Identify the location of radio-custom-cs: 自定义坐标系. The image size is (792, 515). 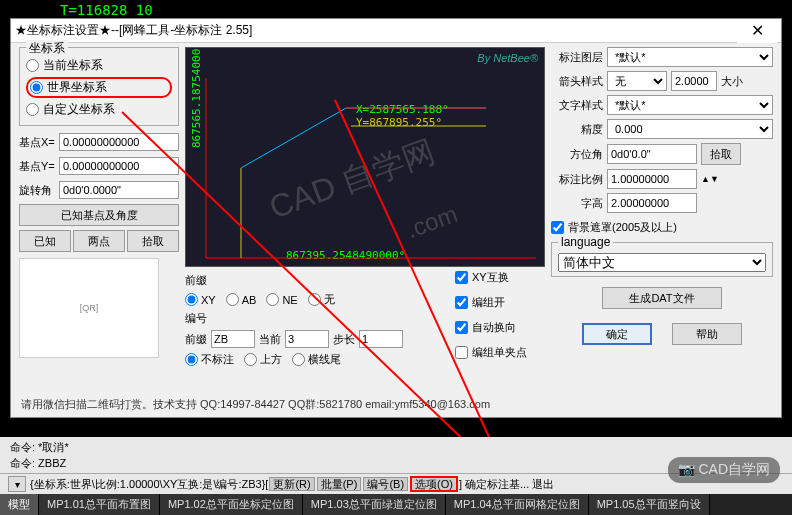
(99, 110).